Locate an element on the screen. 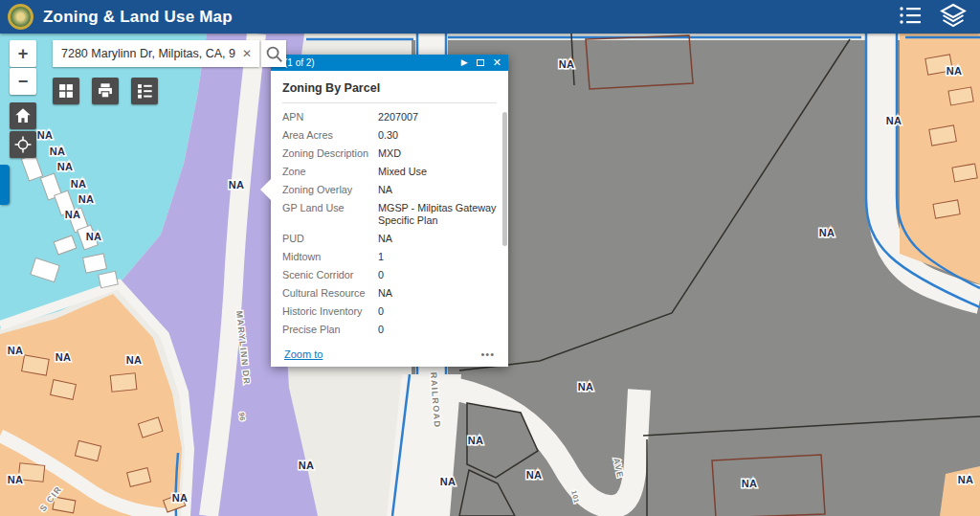 This screenshot has height=516, width=980. field-label: APN is located at coordinates (330, 117).